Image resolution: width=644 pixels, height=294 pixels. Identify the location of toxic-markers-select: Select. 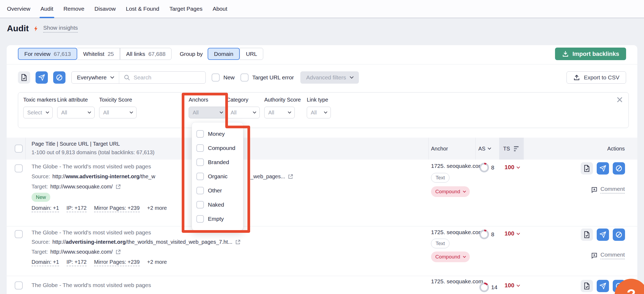
(38, 113).